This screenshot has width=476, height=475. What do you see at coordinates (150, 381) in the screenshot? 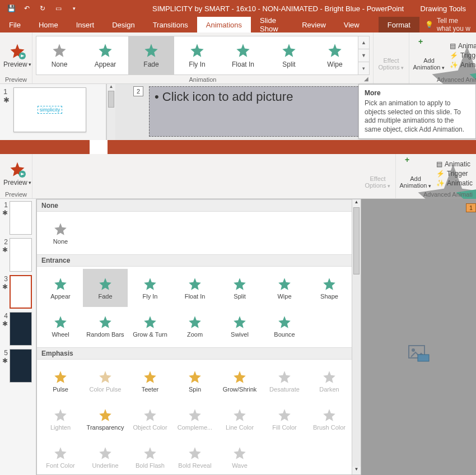
I see `emphasis-teeter: Teeter` at bounding box center [150, 381].